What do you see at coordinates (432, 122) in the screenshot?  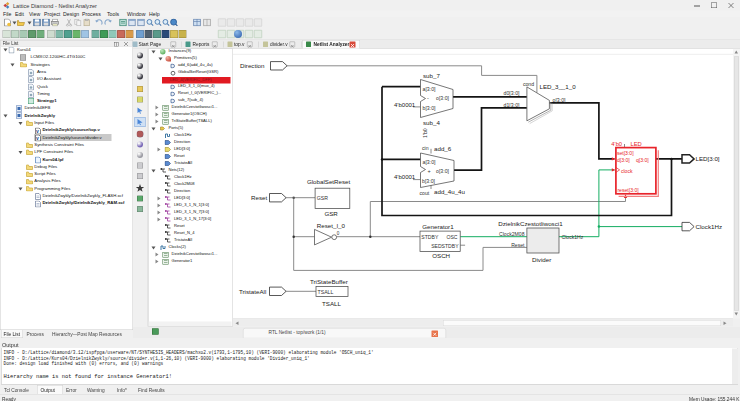 I see `svg-text: sub_4` at bounding box center [432, 122].